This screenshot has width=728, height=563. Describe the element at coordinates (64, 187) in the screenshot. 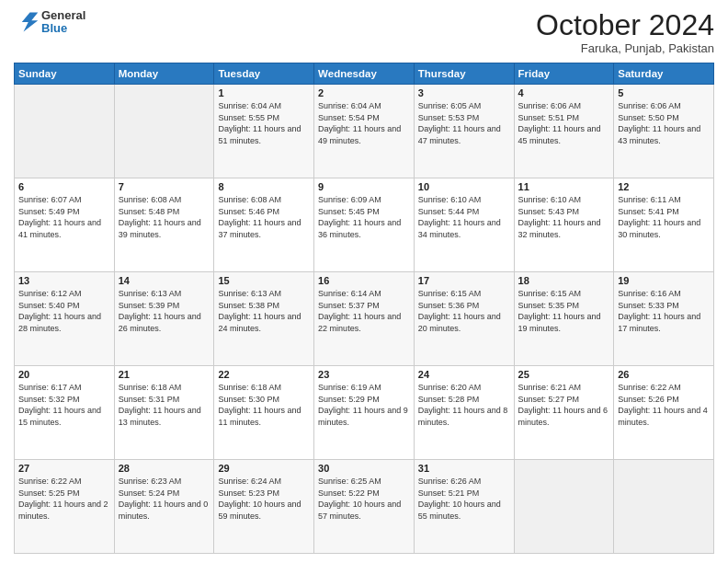

I see `day-number: 6` at that location.